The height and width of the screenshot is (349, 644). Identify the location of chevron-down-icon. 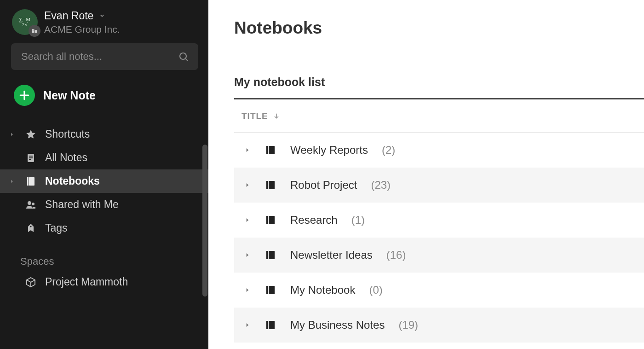
(102, 16).